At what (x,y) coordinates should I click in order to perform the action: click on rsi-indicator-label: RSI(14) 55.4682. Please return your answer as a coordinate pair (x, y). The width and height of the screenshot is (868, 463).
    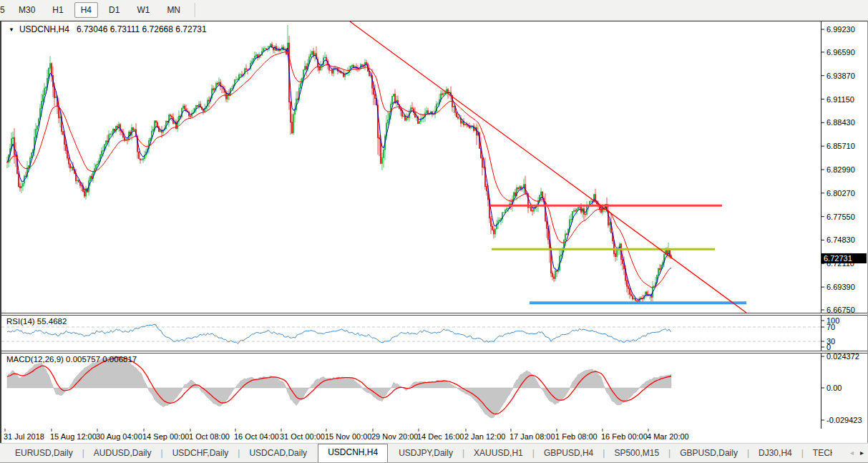
    Looking at the image, I should click on (36, 321).